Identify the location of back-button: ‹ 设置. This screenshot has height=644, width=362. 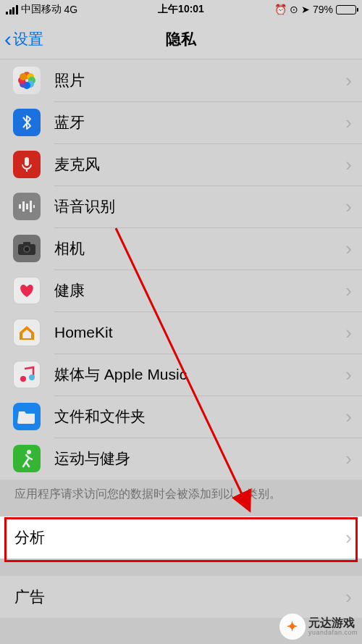
(24, 39).